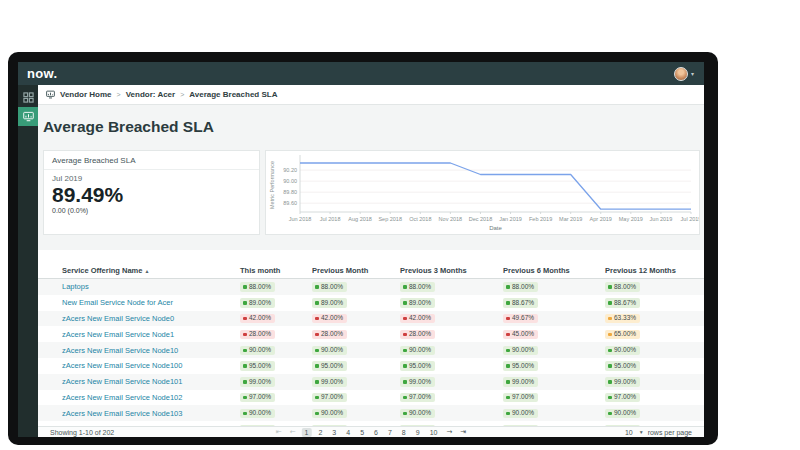 This screenshot has height=450, width=800. Describe the element at coordinates (152, 195) in the screenshot. I see `kpi-value: 89.49%` at that location.